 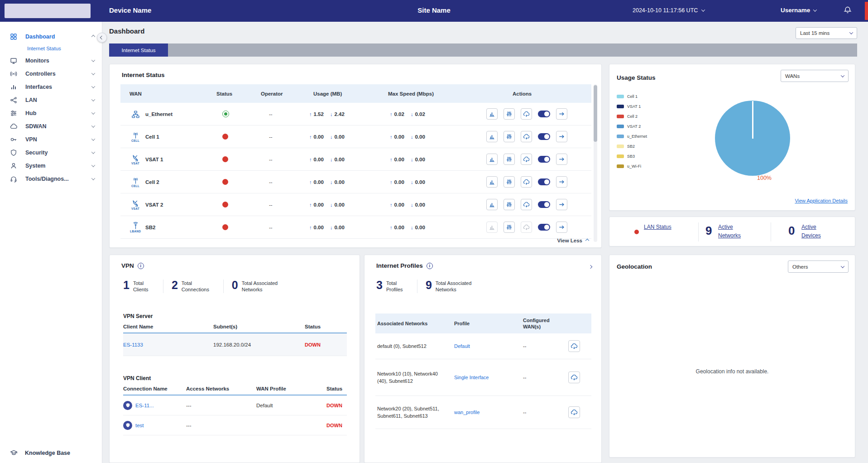 What do you see at coordinates (51, 36) in the screenshot?
I see `sidebar-item-dashboard: Dashboard` at bounding box center [51, 36].